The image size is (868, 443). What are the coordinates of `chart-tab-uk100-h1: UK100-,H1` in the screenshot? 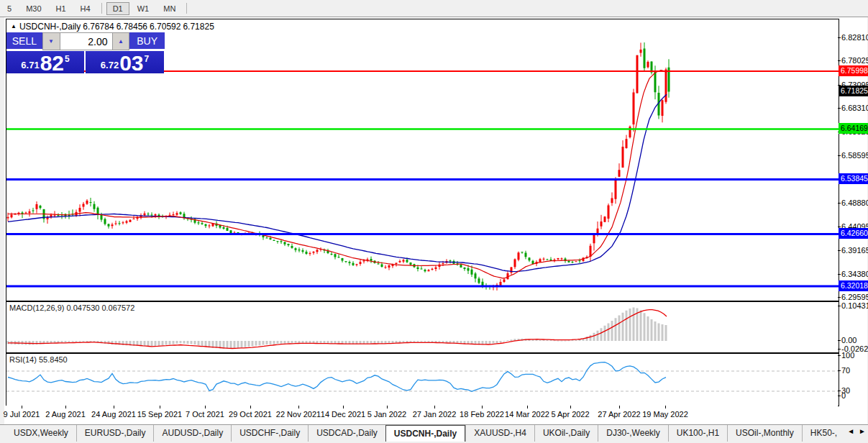 It's located at (698, 433).